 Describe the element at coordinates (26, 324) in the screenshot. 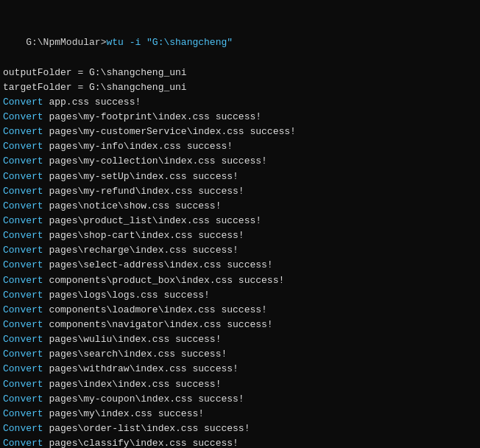

I see `convert-keyword-15: Convert` at that location.